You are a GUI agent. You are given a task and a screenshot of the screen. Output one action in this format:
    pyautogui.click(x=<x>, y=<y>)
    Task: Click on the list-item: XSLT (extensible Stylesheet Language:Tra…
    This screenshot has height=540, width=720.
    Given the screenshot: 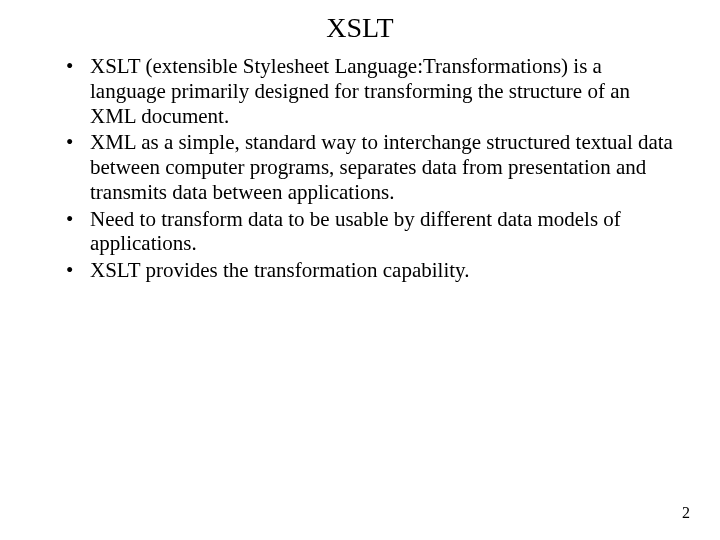 What is the action you would take?
    pyautogui.click(x=376, y=91)
    